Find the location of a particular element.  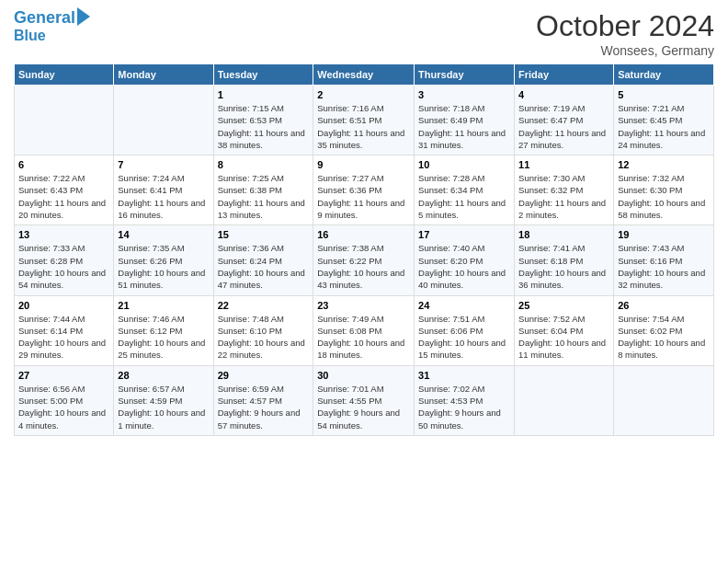

sunrise-text: Sunrise: 7:52 AM is located at coordinates (552, 318).